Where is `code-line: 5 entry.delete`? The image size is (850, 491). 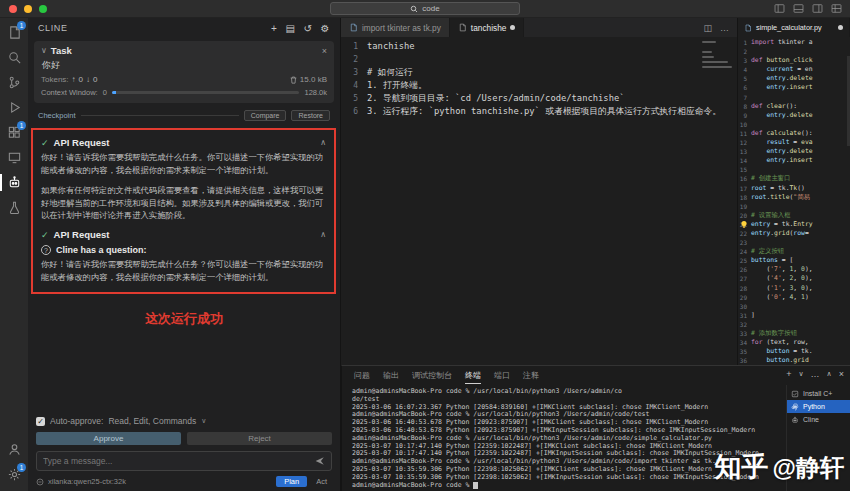 code-line: 5 entry.delete is located at coordinates (794, 78).